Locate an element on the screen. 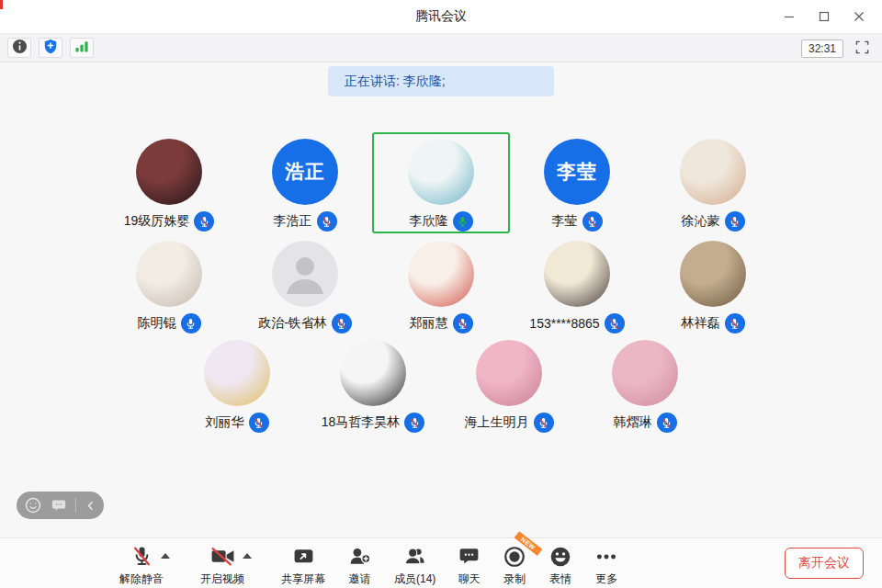 The width and height of the screenshot is (882, 588). participant-cell: 郑丽慧 is located at coordinates (441, 285).